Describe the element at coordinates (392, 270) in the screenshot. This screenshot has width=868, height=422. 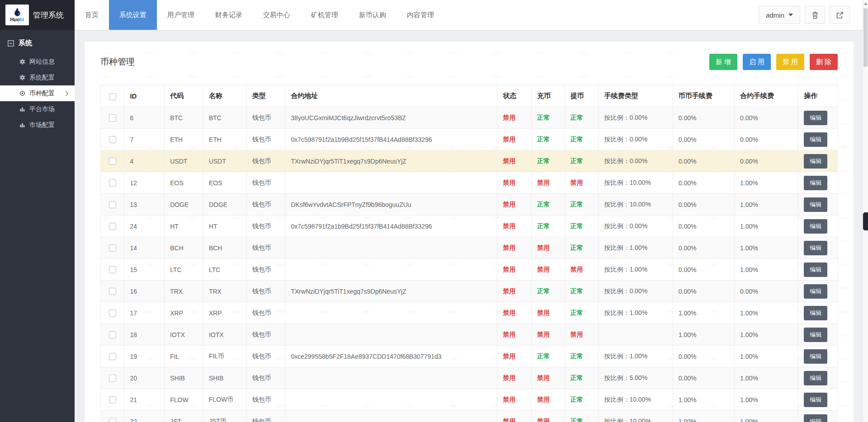
I see `cell-contract-address` at that location.